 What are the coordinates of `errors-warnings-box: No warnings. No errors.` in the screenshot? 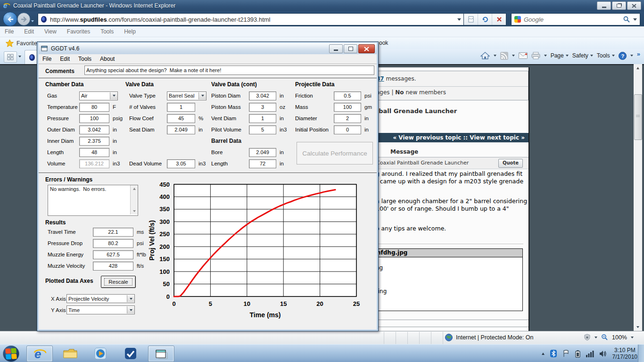 It's located at (93, 200).